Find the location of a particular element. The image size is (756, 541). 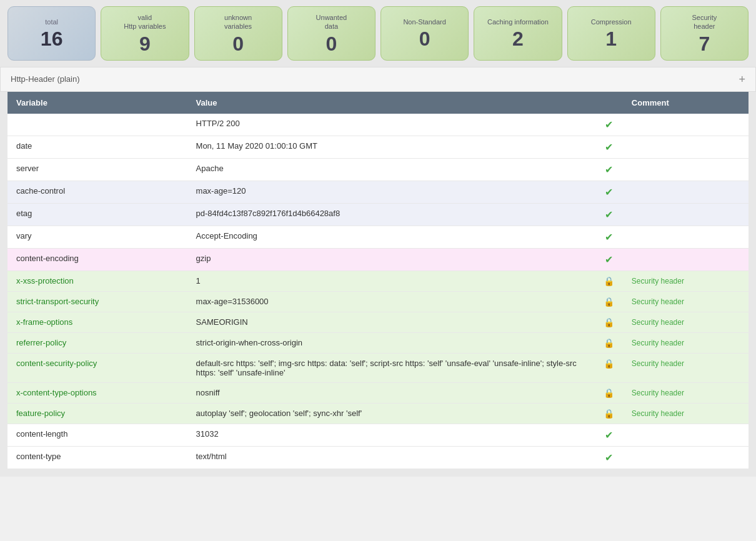

card-value-nonstandard: 0 is located at coordinates (425, 39).